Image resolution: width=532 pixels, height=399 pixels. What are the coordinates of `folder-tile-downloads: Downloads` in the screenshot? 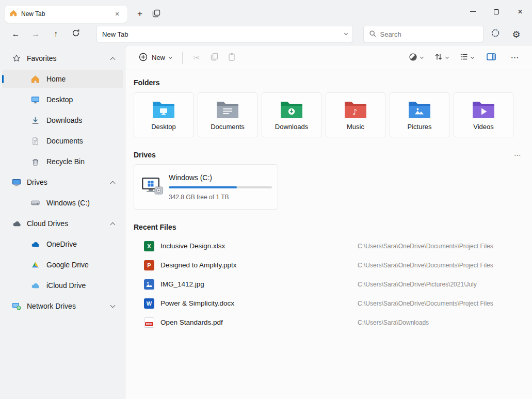 It's located at (292, 115).